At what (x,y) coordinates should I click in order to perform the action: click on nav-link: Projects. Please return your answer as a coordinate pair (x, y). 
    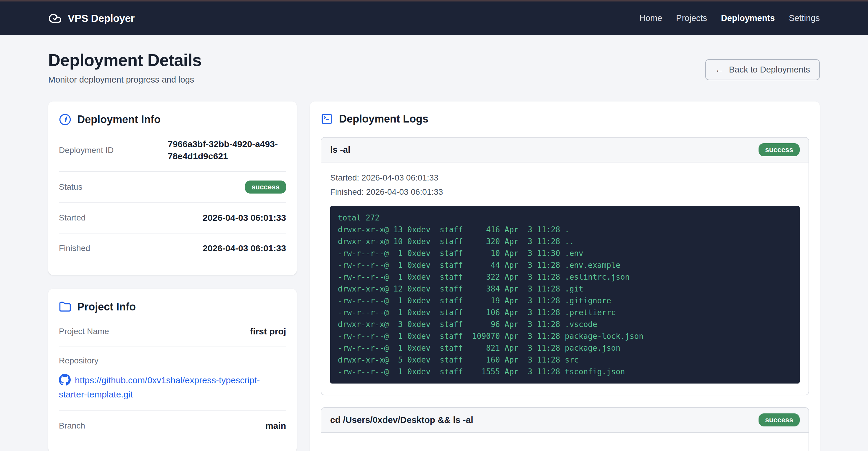
    Looking at the image, I should click on (691, 18).